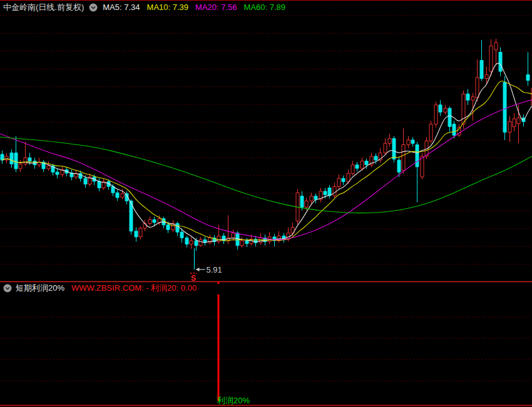  What do you see at coordinates (219, 348) in the screenshot?
I see `profit-signal-spike` at bounding box center [219, 348].